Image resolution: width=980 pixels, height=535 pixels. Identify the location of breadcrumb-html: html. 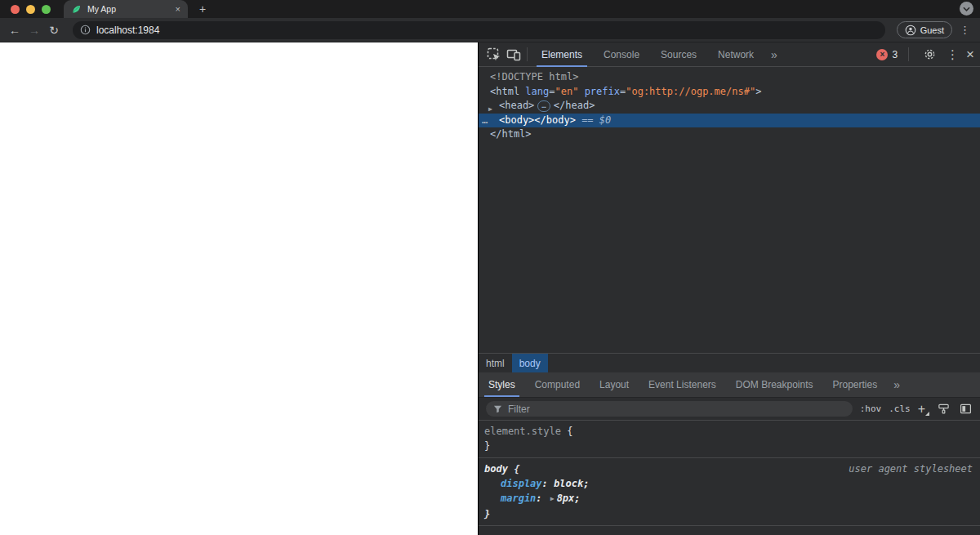
(495, 363).